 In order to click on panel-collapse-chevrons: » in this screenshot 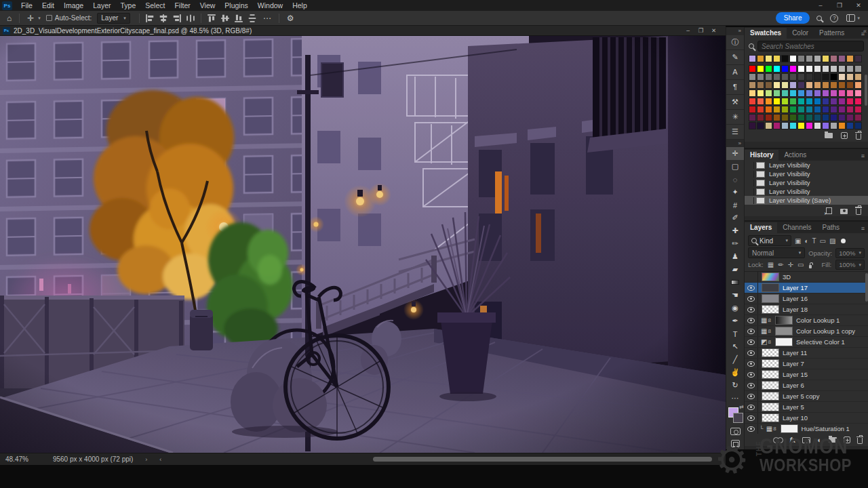, I will do `click(735, 31)`.